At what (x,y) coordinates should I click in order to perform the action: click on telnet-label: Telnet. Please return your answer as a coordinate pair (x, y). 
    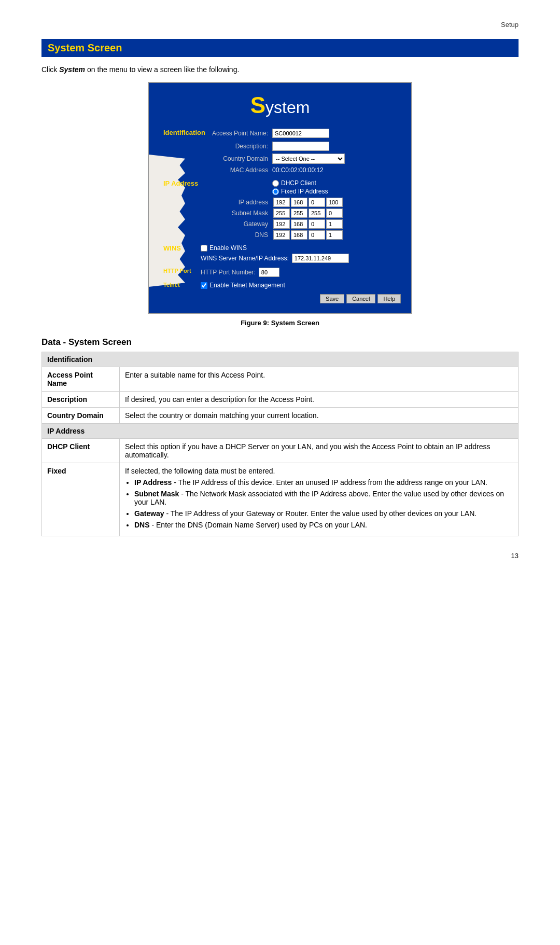
    Looking at the image, I should click on (172, 285).